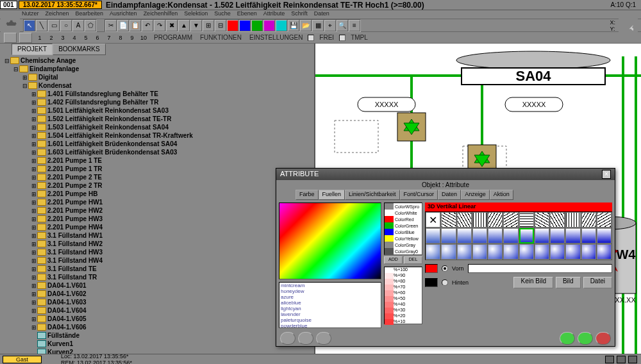 The image size is (641, 364). I want to click on tree-item: ⊞3.1 Füllstand HW3, so click(157, 252).